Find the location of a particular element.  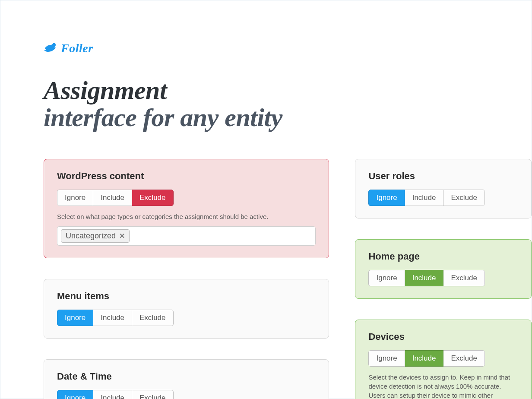

card-date-time: Date & Time Ignore Include Exclude is located at coordinates (187, 379).